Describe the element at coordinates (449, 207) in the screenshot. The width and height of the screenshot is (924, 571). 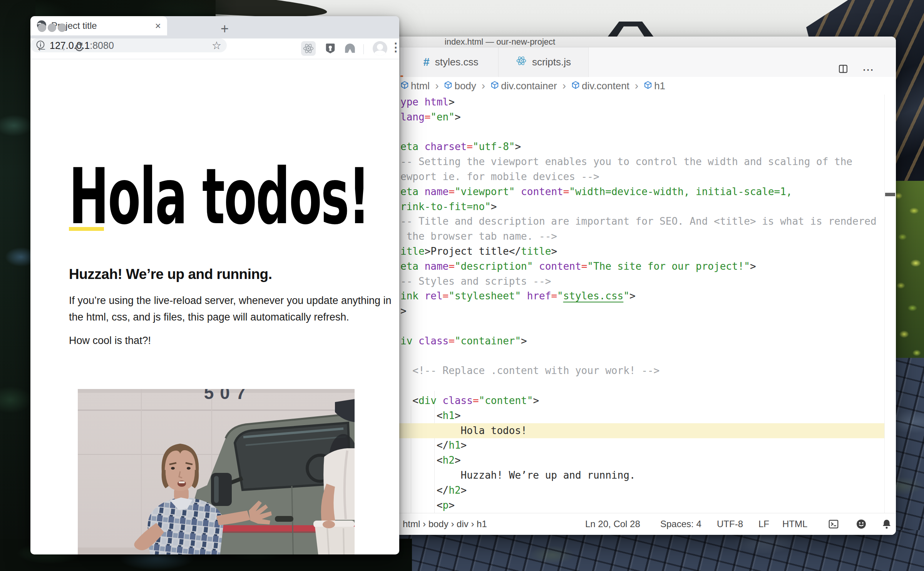
I see `code-line: rink-to-fit=no">` at that location.